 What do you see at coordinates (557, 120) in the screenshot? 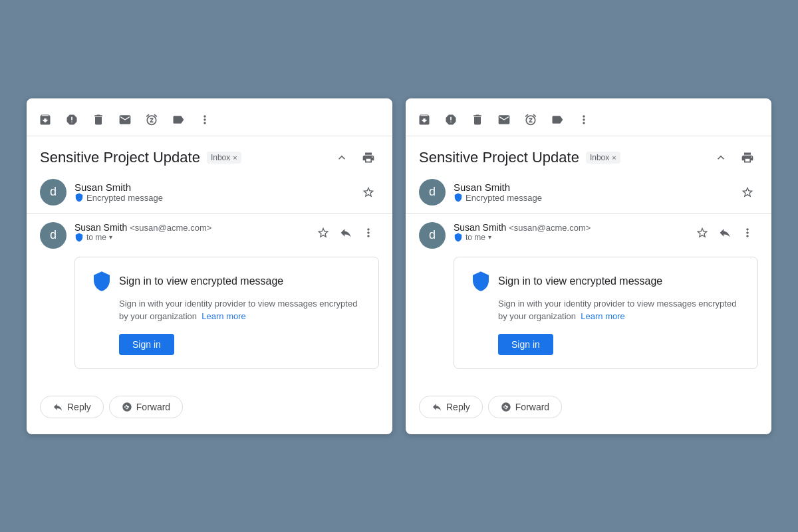
I see `label-icon-right` at bounding box center [557, 120].